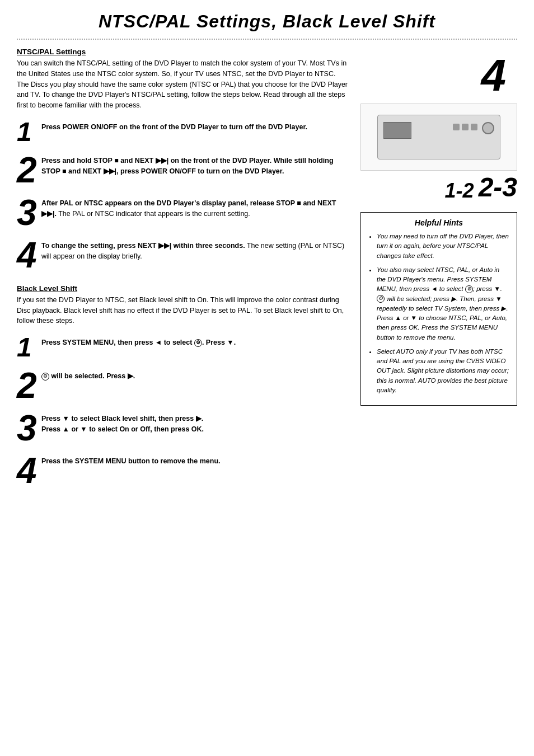 The width and height of the screenshot is (534, 756). I want to click on step-number-3: 3, so click(27, 213).